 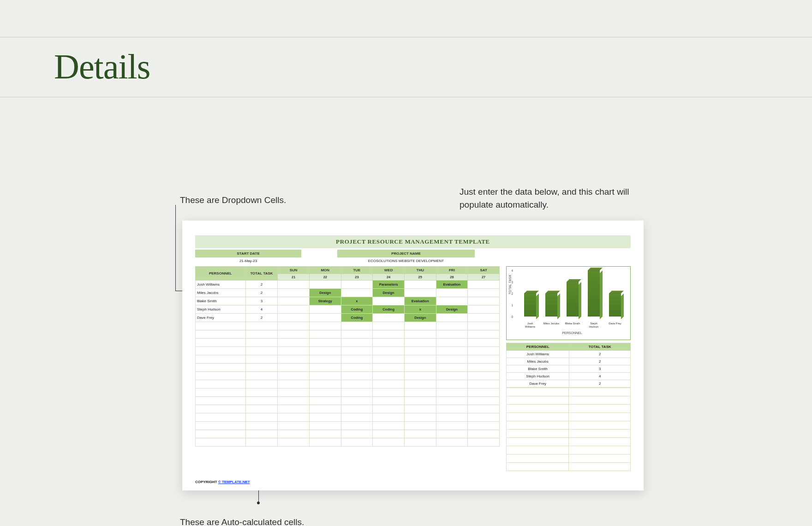 I want to click on copyright-link: © TEMPLATE.NET, so click(x=234, y=482).